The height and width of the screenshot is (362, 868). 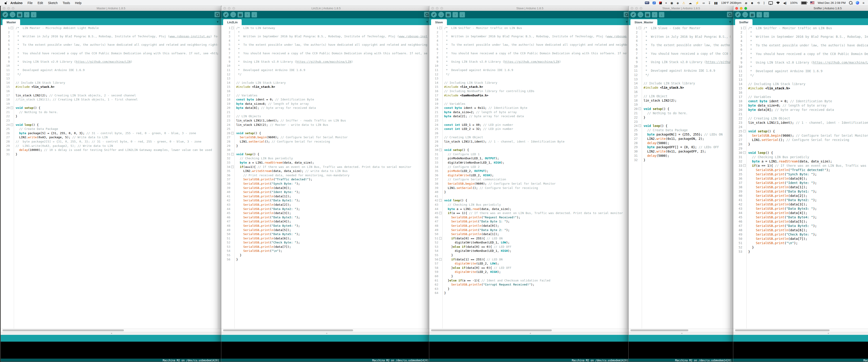 What do you see at coordinates (730, 22) in the screenshot?
I see `tab-menu-button: ▼` at bounding box center [730, 22].